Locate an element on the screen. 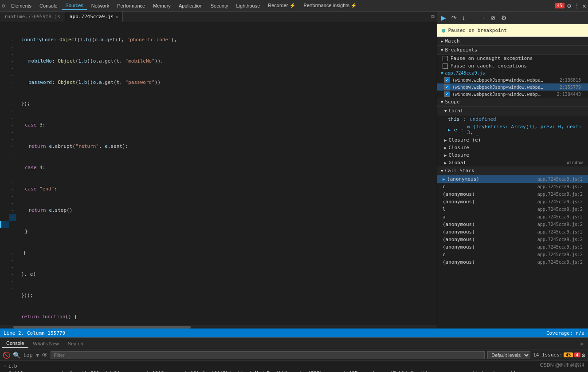  close-icon: ✕ is located at coordinates (584, 6).